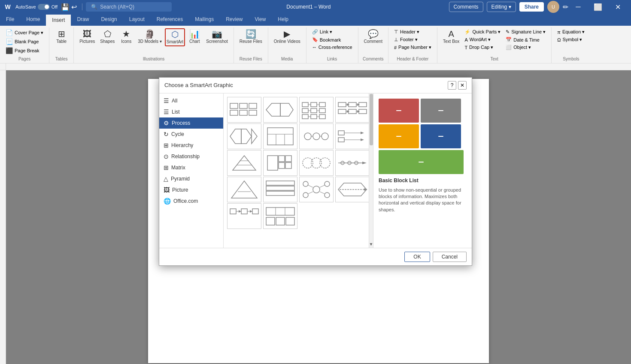 The width and height of the screenshot is (631, 364). What do you see at coordinates (571, 32) in the screenshot?
I see `equation-button: π Equation ▾` at bounding box center [571, 32].